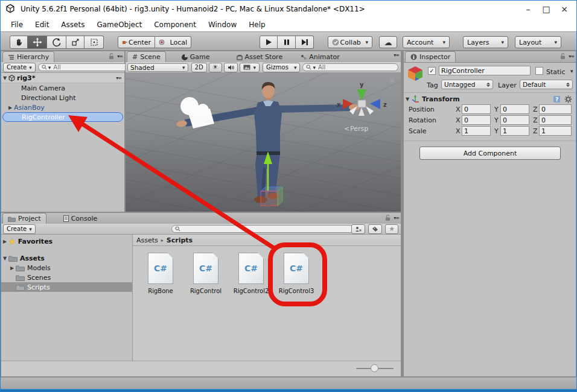 This screenshot has height=392, width=577. I want to click on gizmos-dropdown: Gizmos ▾, so click(281, 68).